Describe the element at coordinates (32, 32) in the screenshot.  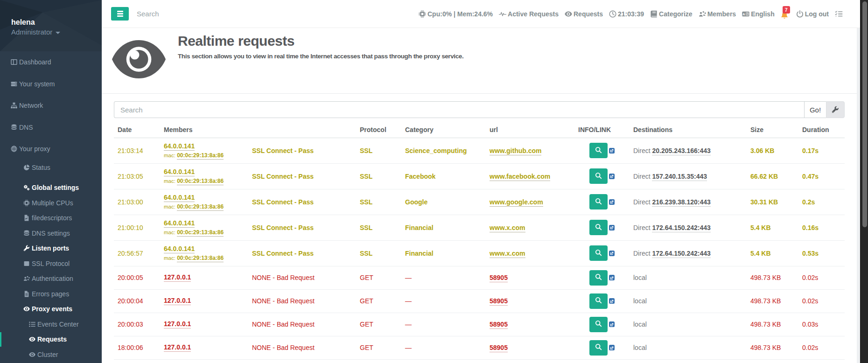
I see `user-role-label: Administrator` at that location.